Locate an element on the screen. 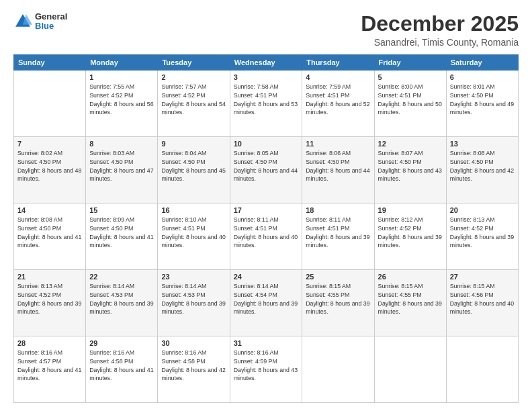  day-info: Sunrise: 7:57 AMSunset: 4:52 PMDaylight:… is located at coordinates (193, 99).